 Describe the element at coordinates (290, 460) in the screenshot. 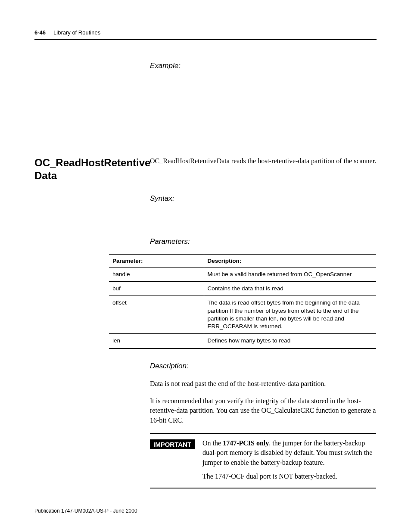

I see `important-text: On the 1747-PCIS only, the jumper for th…` at that location.